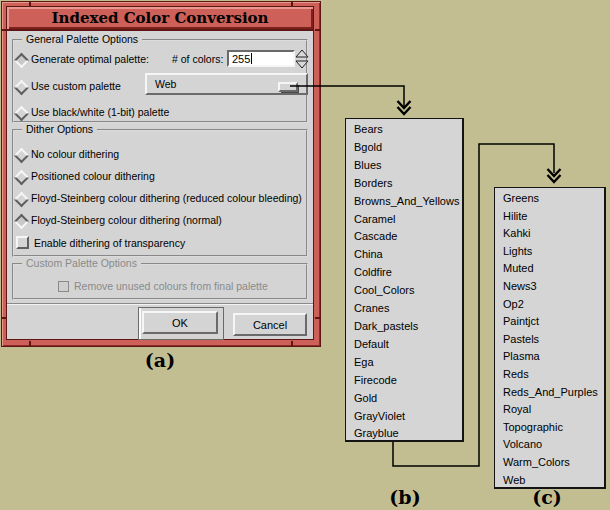 The width and height of the screenshot is (610, 510). Describe the element at coordinates (550, 357) in the screenshot. I see `list-item: Plasma` at that location.